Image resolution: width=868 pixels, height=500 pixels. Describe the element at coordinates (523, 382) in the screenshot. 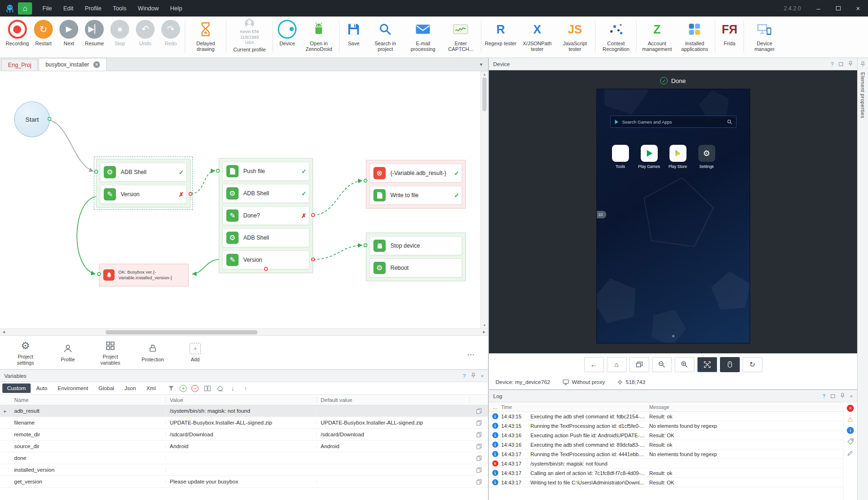

I see `device-name: Device: my_device762` at that location.